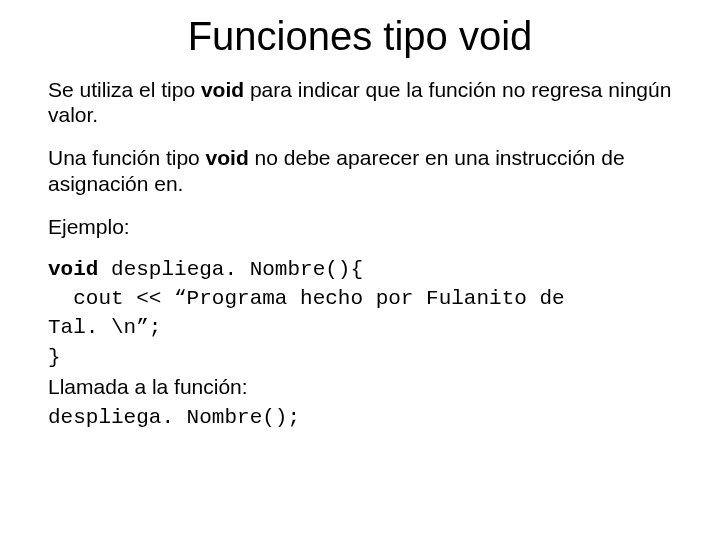  What do you see at coordinates (360, 298) in the screenshot?
I see `code-line-2: cout << “Programa hecho por Fulanito de` at bounding box center [360, 298].